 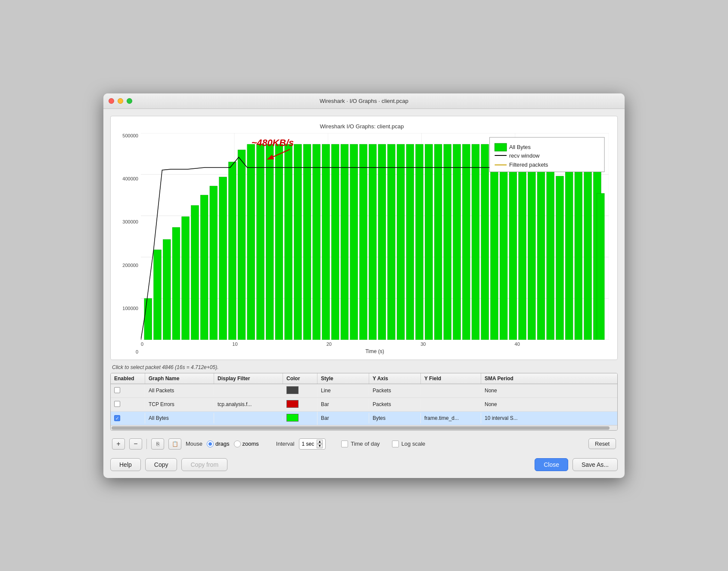 I want to click on y-tick-400k: 400000, so click(x=127, y=179).